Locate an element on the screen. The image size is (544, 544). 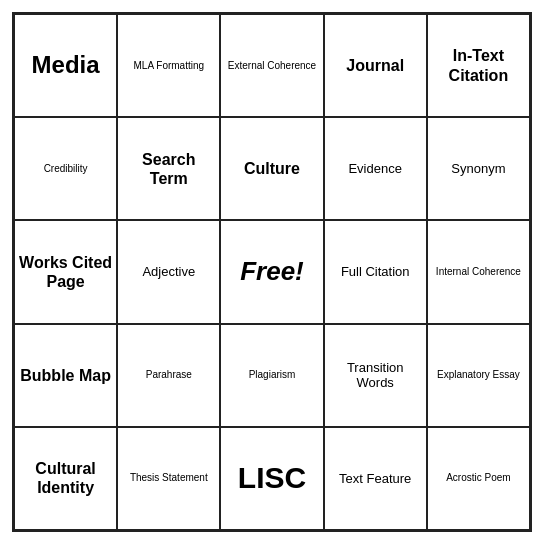
cell-r2c0: Works Cited Page is located at coordinates (66, 272).